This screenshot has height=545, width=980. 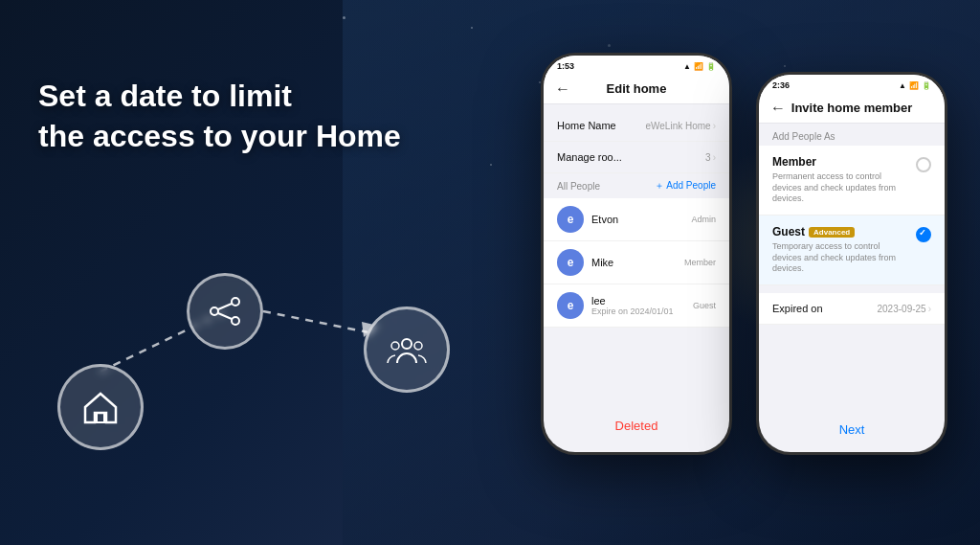 What do you see at coordinates (841, 188) in the screenshot?
I see `member-desc: Permanent access to control devices and …` at bounding box center [841, 188].